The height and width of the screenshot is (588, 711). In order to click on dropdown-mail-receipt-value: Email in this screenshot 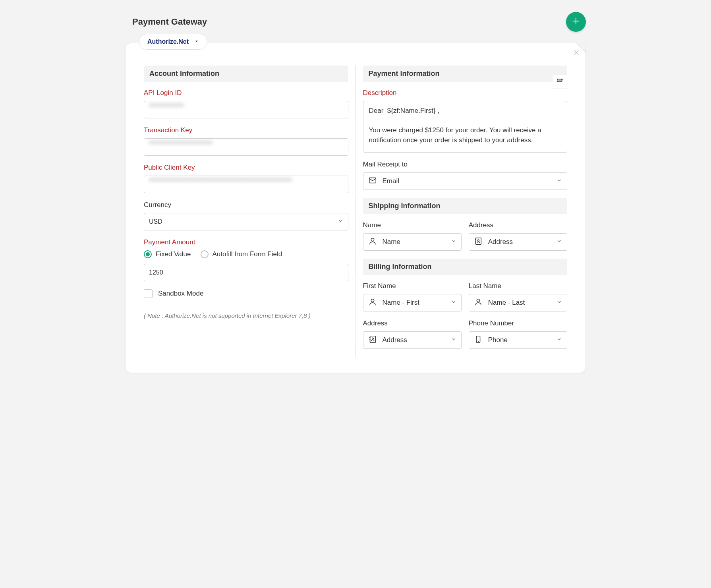, I will do `click(391, 181)`.